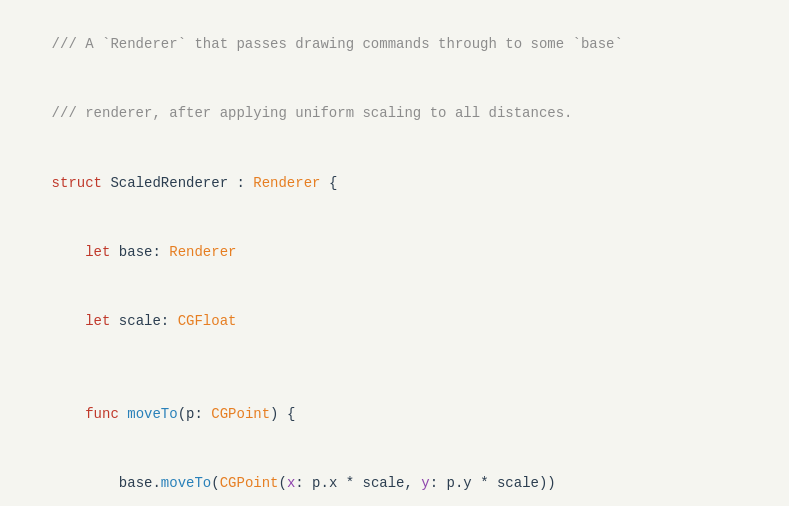 The image size is (789, 506). What do you see at coordinates (502, 483) in the screenshot?
I see `expr: p.y * scale))` at bounding box center [502, 483].